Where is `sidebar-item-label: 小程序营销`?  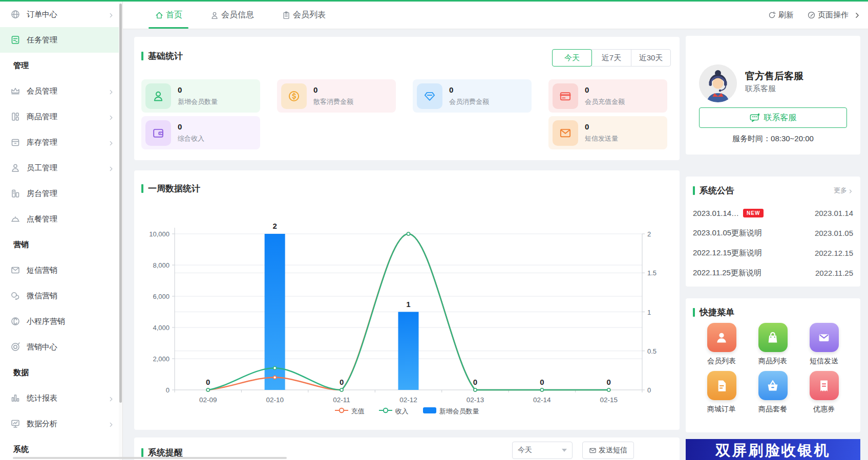 sidebar-item-label: 小程序营销 is located at coordinates (46, 321).